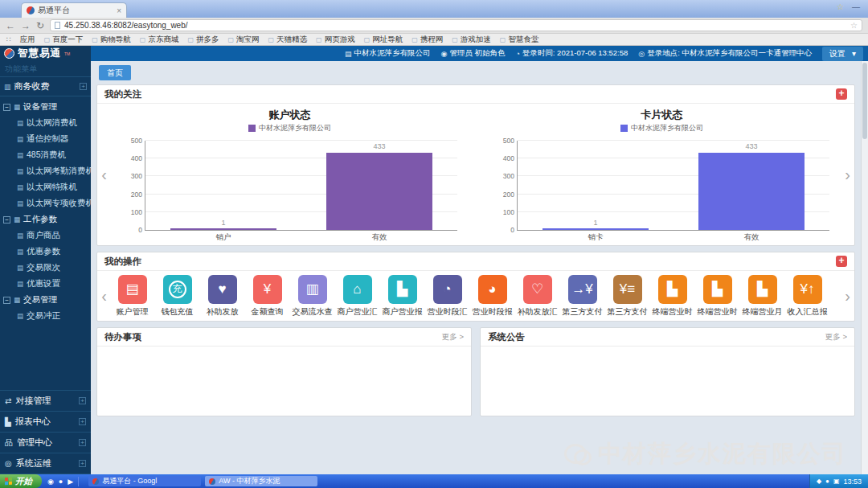  I want to click on bookmark-item: ▢网页游戏, so click(336, 40).